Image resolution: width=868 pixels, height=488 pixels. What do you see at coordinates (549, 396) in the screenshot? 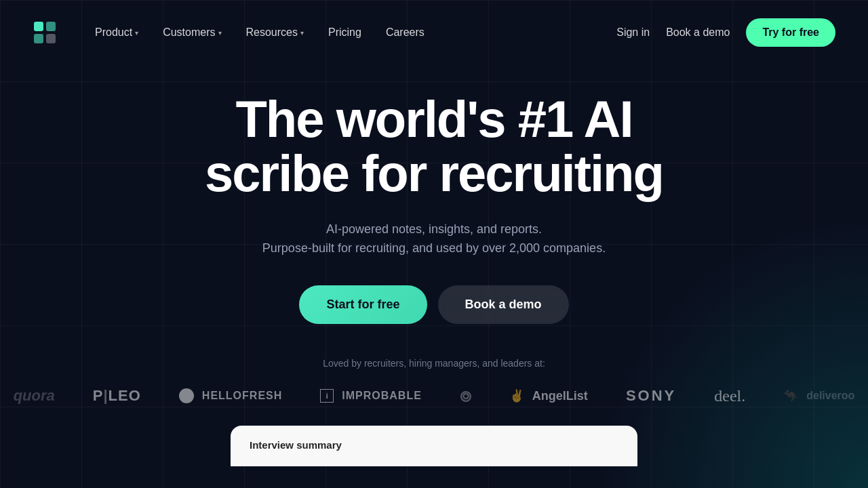
I see `logo-angellist: ✌ AngelList` at bounding box center [549, 396].